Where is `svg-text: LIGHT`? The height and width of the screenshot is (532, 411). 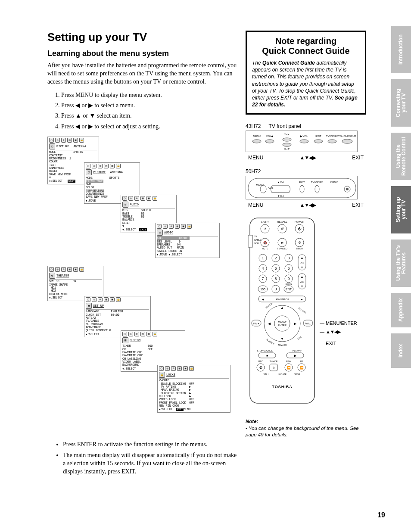 svg-text: LIGHT is located at coordinates (265, 222).